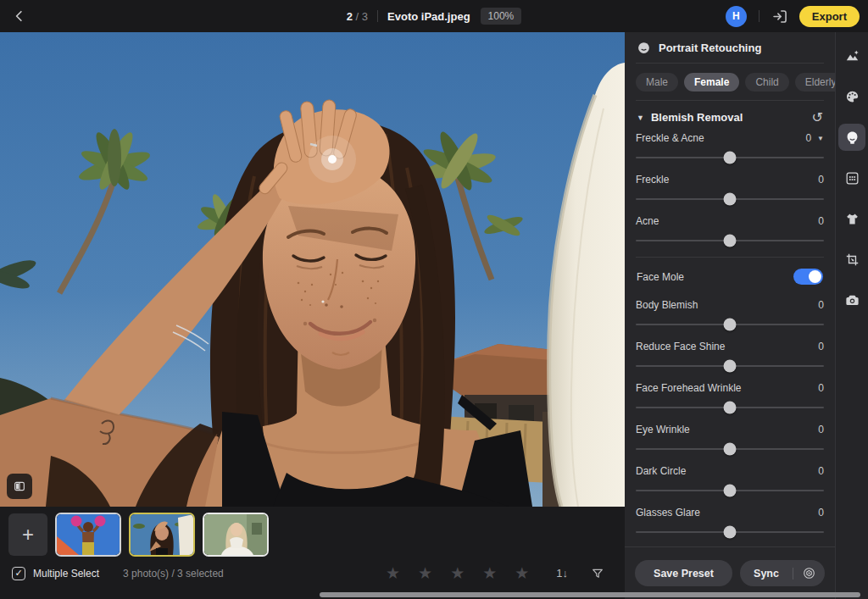  Describe the element at coordinates (727, 388) in the screenshot. I see `slider-label: Face Forehead Wrinkle` at that location.